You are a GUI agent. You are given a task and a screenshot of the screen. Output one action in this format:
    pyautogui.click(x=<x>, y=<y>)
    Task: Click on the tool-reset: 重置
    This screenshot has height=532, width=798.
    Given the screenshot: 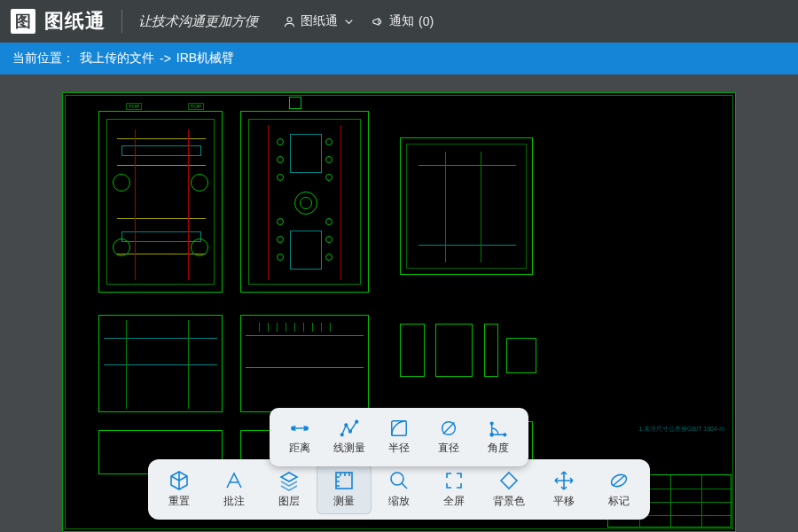 What is the action you would take?
    pyautogui.click(x=179, y=489)
    